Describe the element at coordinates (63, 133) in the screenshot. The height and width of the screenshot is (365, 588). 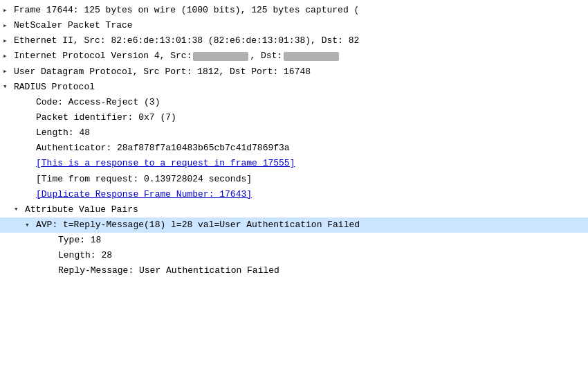
I see `row-text-length: Length: 48` at that location.